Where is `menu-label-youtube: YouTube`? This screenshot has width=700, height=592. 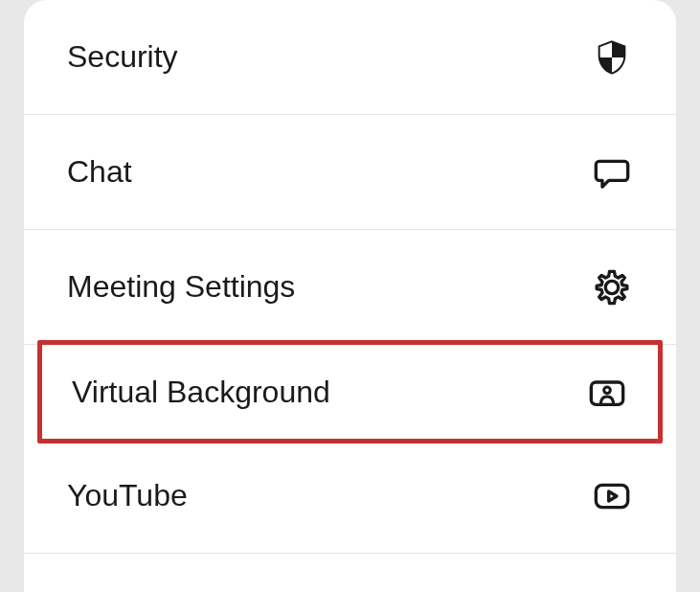 menu-label-youtube: YouTube is located at coordinates (127, 496).